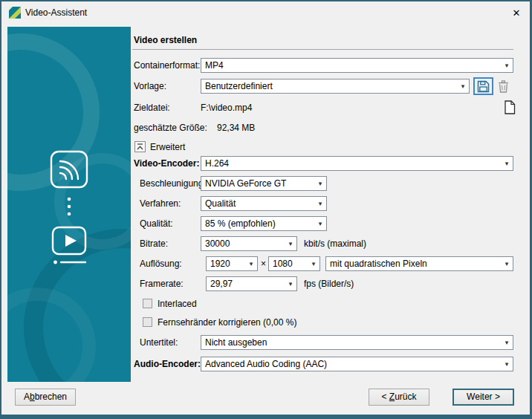 This screenshot has width=532, height=419. Describe the element at coordinates (249, 244) in the screenshot. I see `bitrate-select: 30000` at that location.